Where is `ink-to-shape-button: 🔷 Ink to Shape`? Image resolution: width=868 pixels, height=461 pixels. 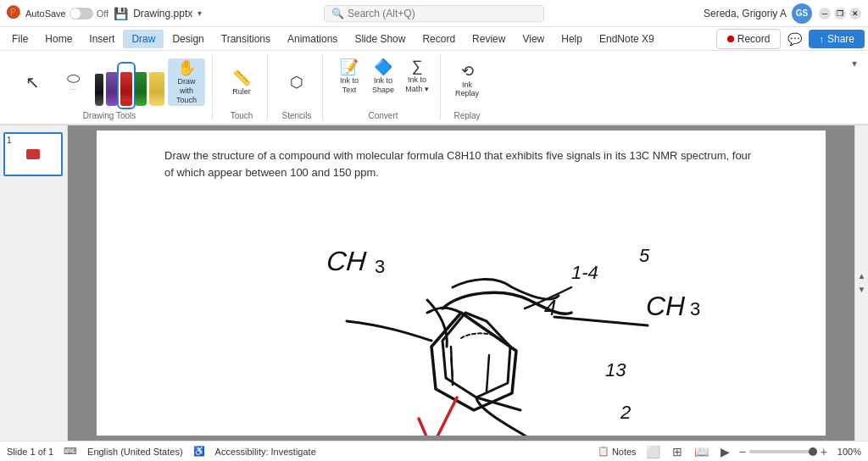 ink-to-shape-button: 🔷 Ink to Shape is located at coordinates (383, 78).